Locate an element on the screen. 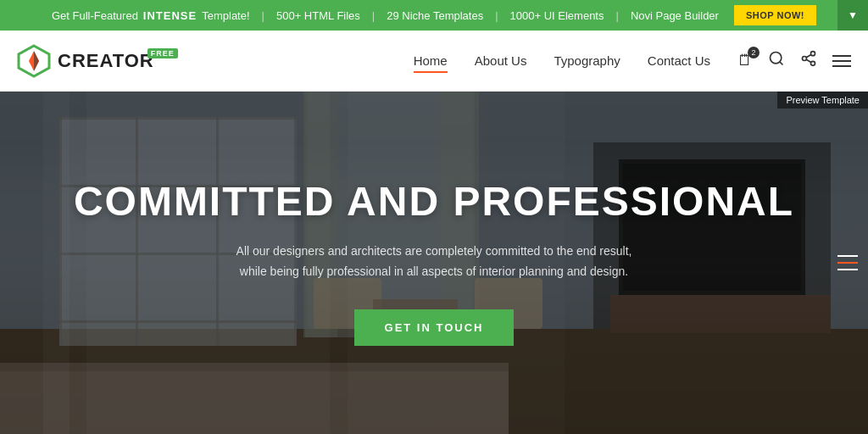  banner-mid-text: Template! is located at coordinates (225, 15).